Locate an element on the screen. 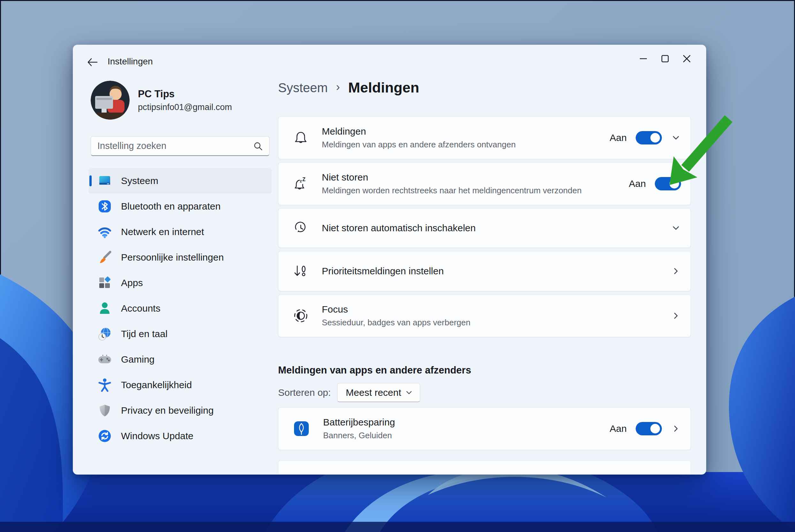  sidebar-item-label: Apps is located at coordinates (132, 283).